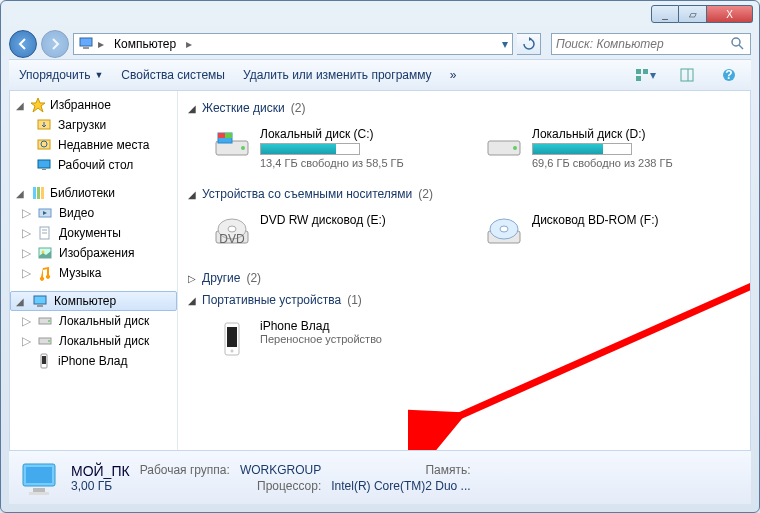 This screenshot has width=760, height=513. I want to click on group-removable: ◢Устройства со съемными носителями (2), so click(464, 194).